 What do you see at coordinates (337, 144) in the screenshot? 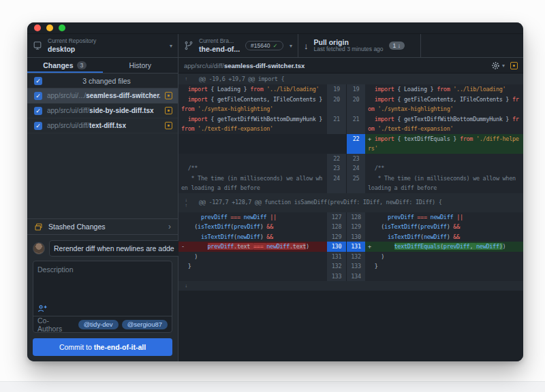
I see `old-line-number` at bounding box center [337, 144].